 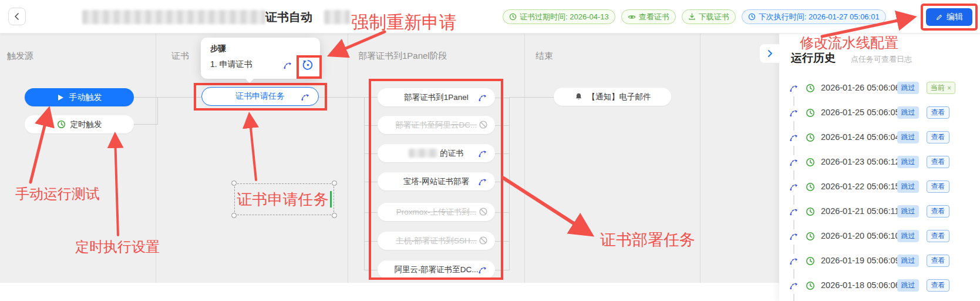 What do you see at coordinates (709, 16) in the screenshot?
I see `download-cert-button: 下载证书` at bounding box center [709, 16].